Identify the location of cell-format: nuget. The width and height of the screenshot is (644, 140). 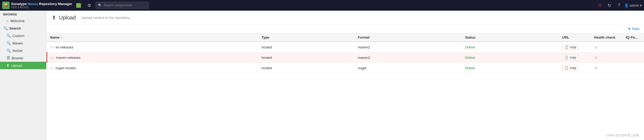
(408, 68).